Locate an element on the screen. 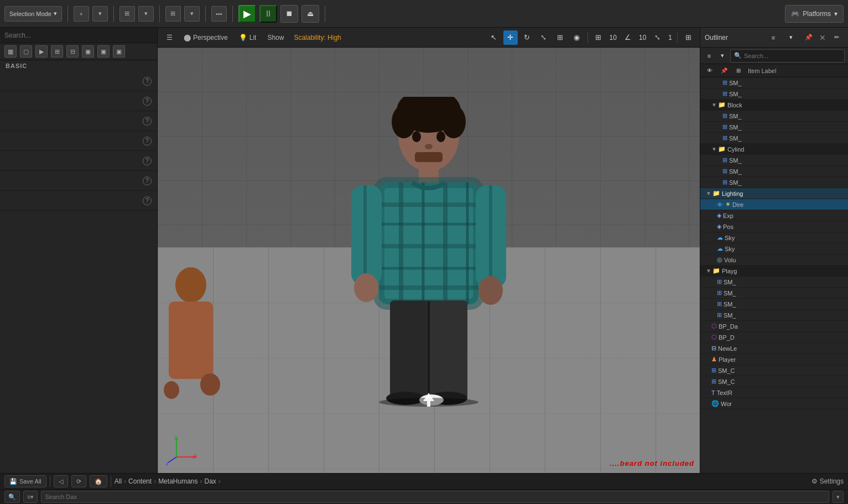 The image size is (848, 504). breadcrumb-dax: Dax is located at coordinates (210, 481).